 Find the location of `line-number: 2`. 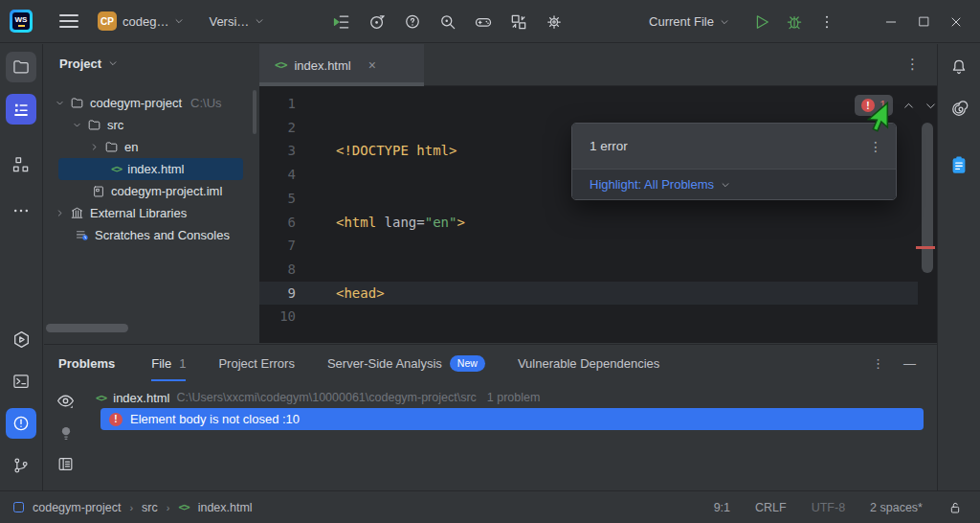

line-number: 2 is located at coordinates (278, 128).